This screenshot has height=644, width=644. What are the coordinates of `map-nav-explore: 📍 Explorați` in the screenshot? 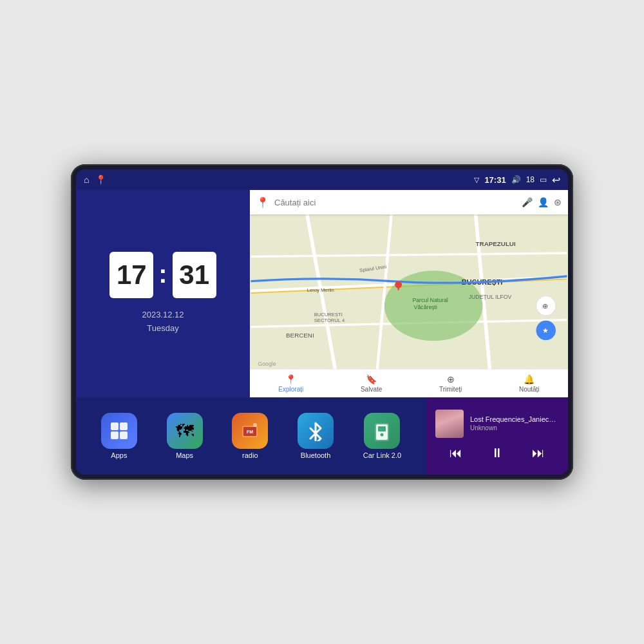 It's located at (291, 384).